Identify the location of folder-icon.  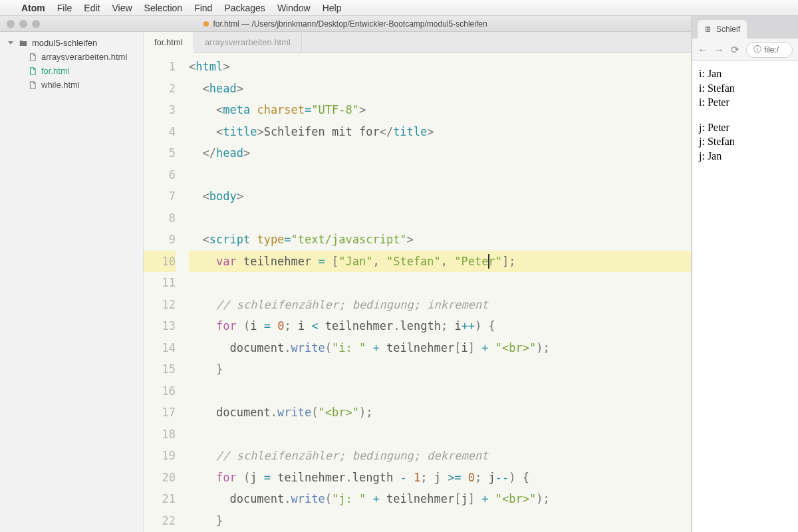
(23, 43).